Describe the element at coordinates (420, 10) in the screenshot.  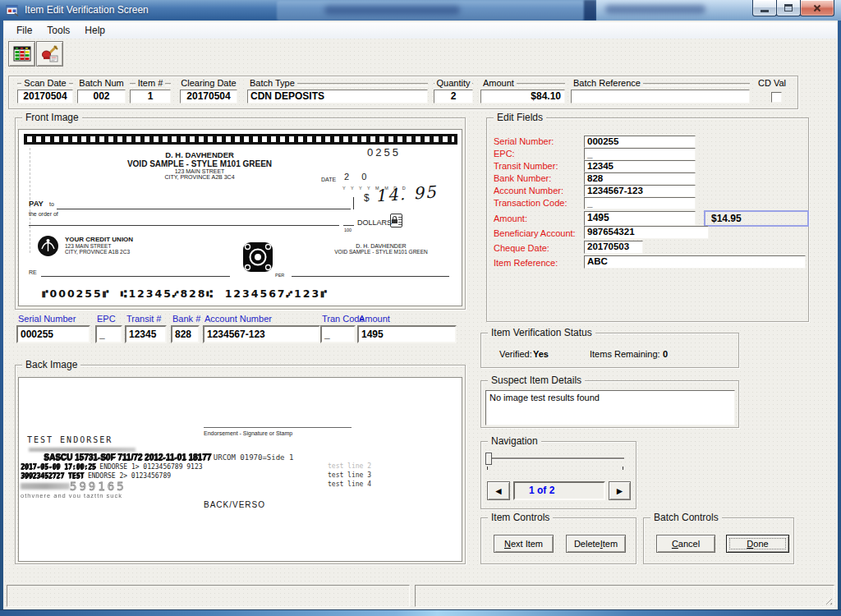
I see `title-bar: Item Edit Verification Screen` at that location.